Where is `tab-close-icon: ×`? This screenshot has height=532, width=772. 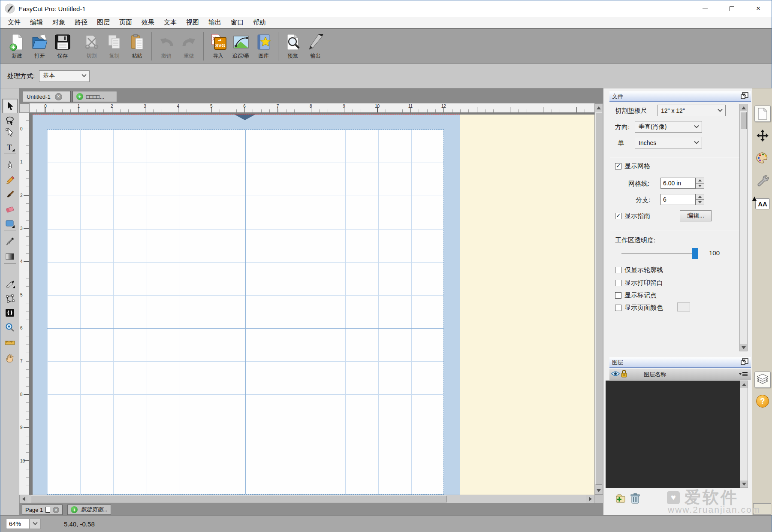 tab-close-icon: × is located at coordinates (58, 97).